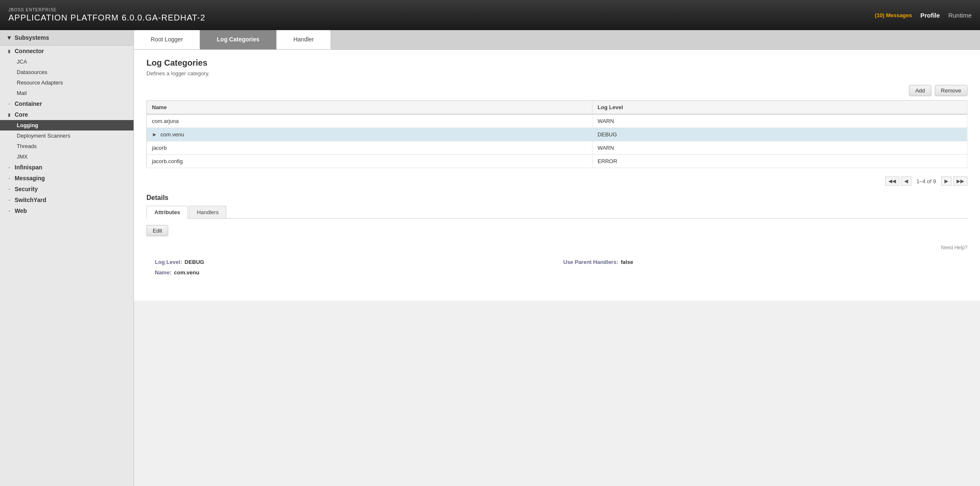  I want to click on messages-link: (10) Messages, so click(894, 15).